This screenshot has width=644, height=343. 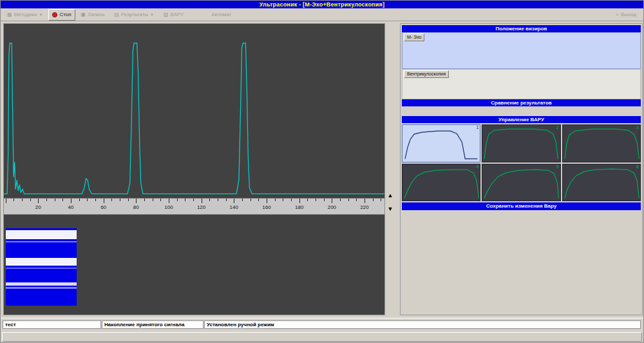 What do you see at coordinates (174, 15) in the screenshot?
I see `varu-button: ▧ ВАРУ` at bounding box center [174, 15].